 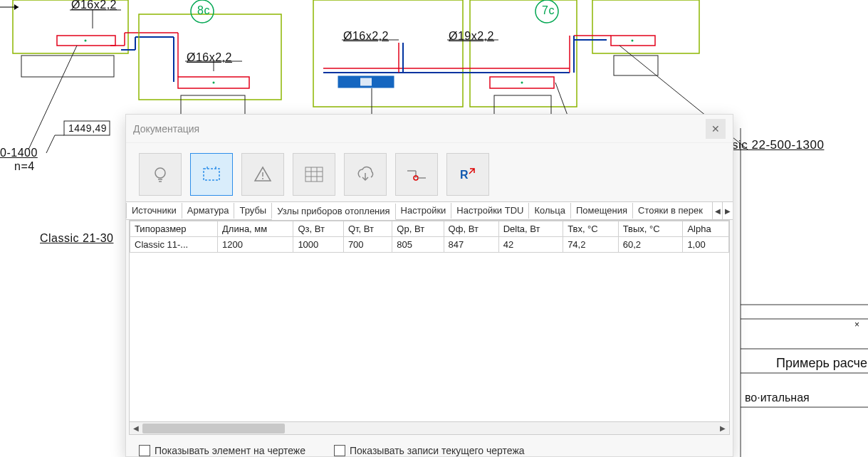 What do you see at coordinates (94, 6) in the screenshot?
I see `dim-label: Ø16x2,2` at bounding box center [94, 6].